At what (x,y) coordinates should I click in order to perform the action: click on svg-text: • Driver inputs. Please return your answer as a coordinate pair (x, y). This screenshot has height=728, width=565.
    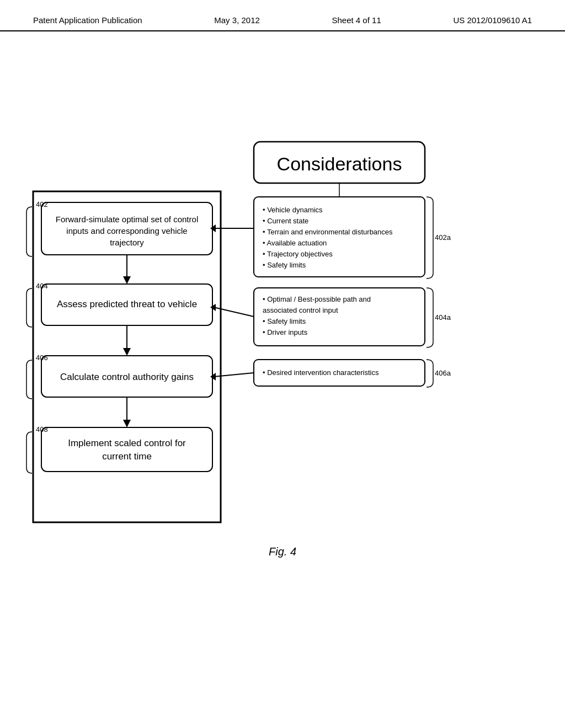
    Looking at the image, I should click on (285, 332).